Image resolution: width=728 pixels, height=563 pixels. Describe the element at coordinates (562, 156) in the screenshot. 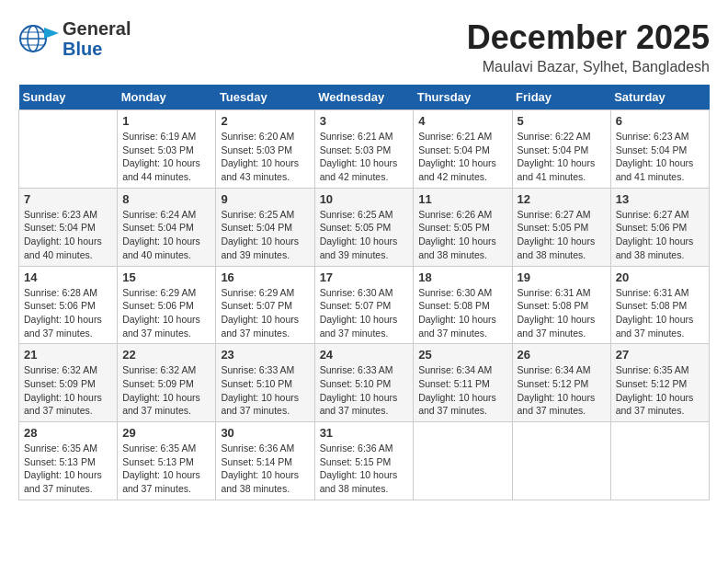

I see `day-info: Sunrise: 6:22 AMSunset: 5:04 PMDaylight:…` at that location.